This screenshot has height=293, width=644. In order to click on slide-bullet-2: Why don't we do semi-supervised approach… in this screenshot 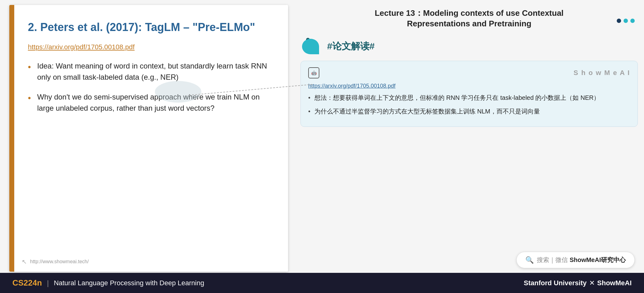, I will do `click(149, 103)`.